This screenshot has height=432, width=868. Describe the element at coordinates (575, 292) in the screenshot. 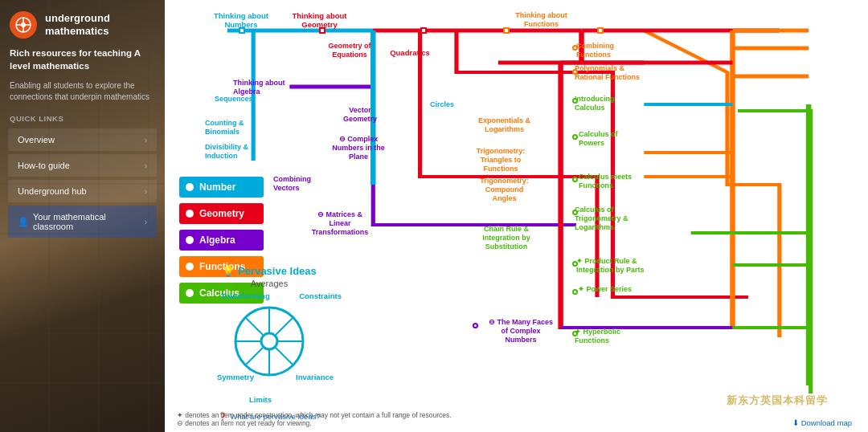

I see `station-power-series` at that location.